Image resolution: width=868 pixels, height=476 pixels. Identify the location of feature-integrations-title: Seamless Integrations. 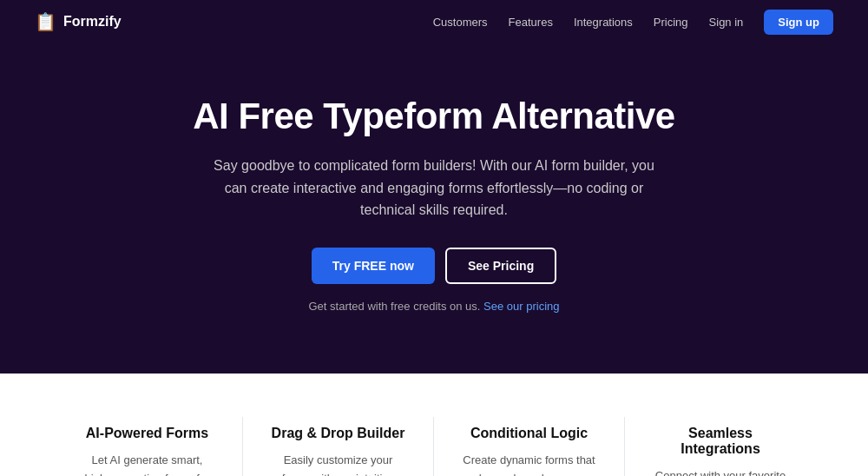
(720, 441).